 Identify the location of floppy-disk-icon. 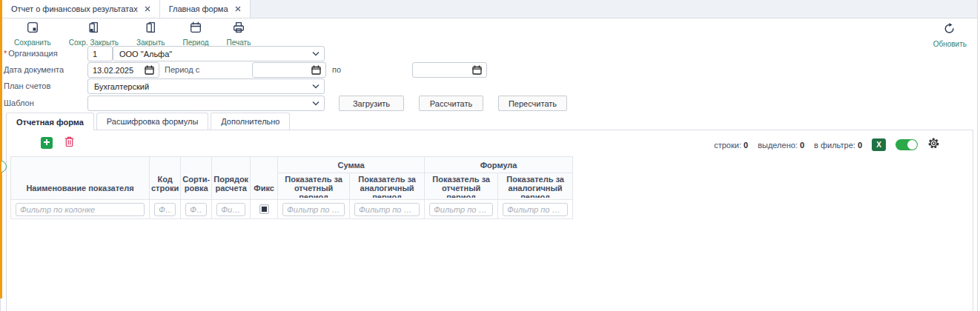
(33, 29).